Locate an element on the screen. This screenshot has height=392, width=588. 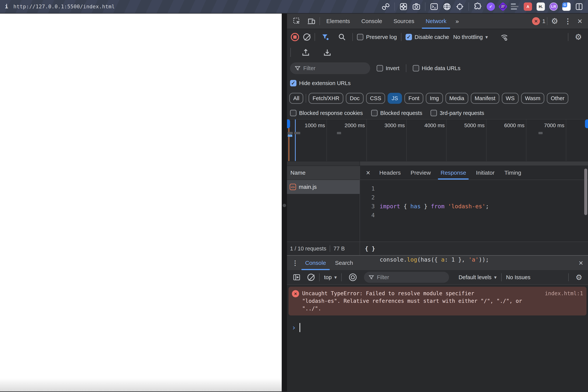
detail-scrollbar-thumb is located at coordinates (586, 192).